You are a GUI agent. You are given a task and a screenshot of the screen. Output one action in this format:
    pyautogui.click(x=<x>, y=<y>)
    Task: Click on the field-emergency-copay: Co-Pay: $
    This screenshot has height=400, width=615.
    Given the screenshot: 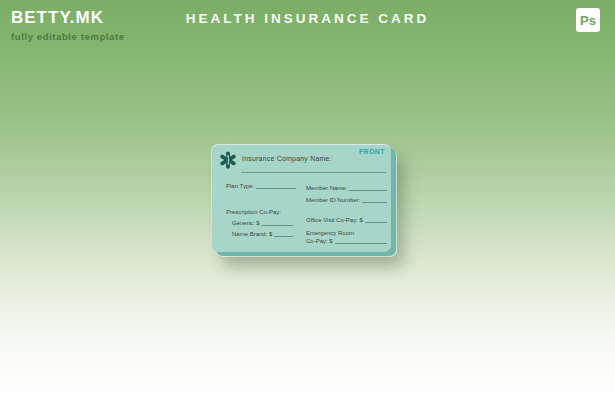 What is the action you would take?
    pyautogui.click(x=346, y=242)
    